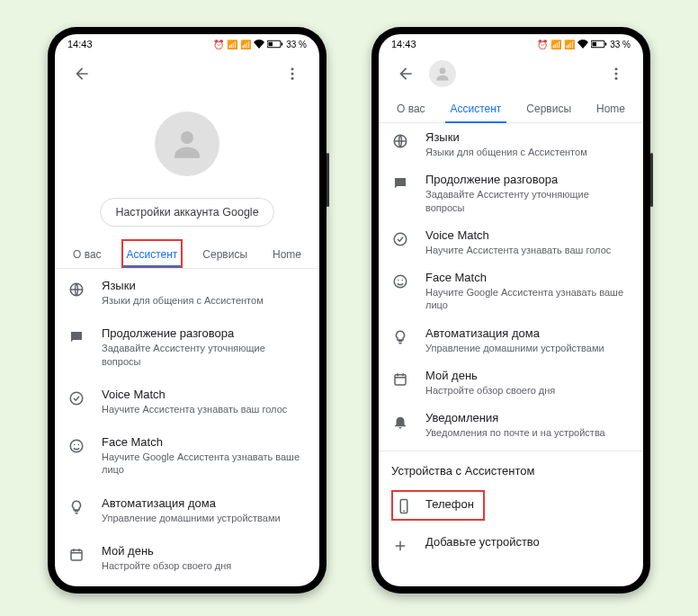 This screenshot has width=698, height=616. Describe the element at coordinates (204, 550) in the screenshot. I see `item-title: Мой день` at that location.